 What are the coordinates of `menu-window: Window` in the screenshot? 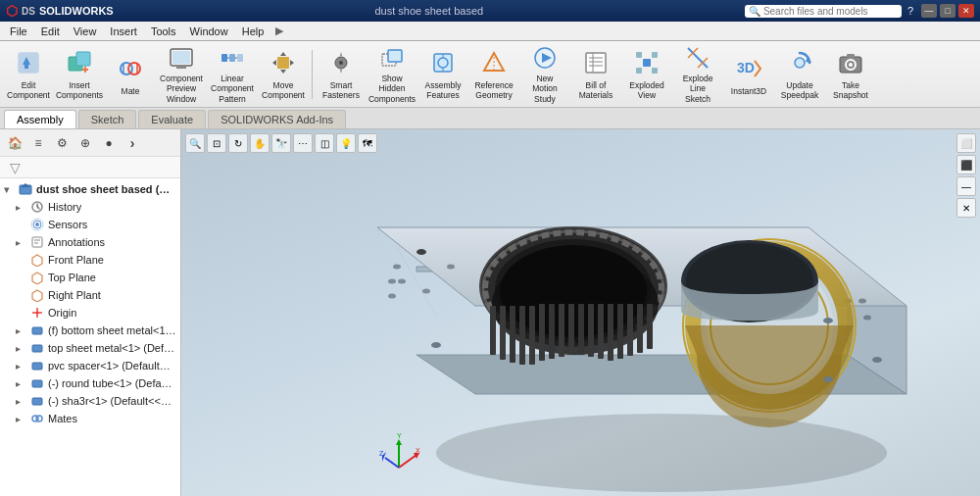 It's located at (210, 31).